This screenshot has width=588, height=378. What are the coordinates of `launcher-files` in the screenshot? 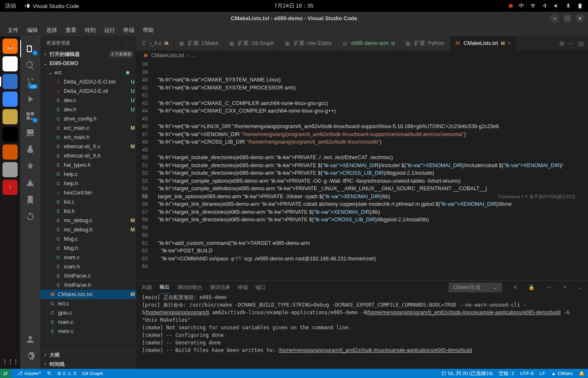 It's located at (10, 170).